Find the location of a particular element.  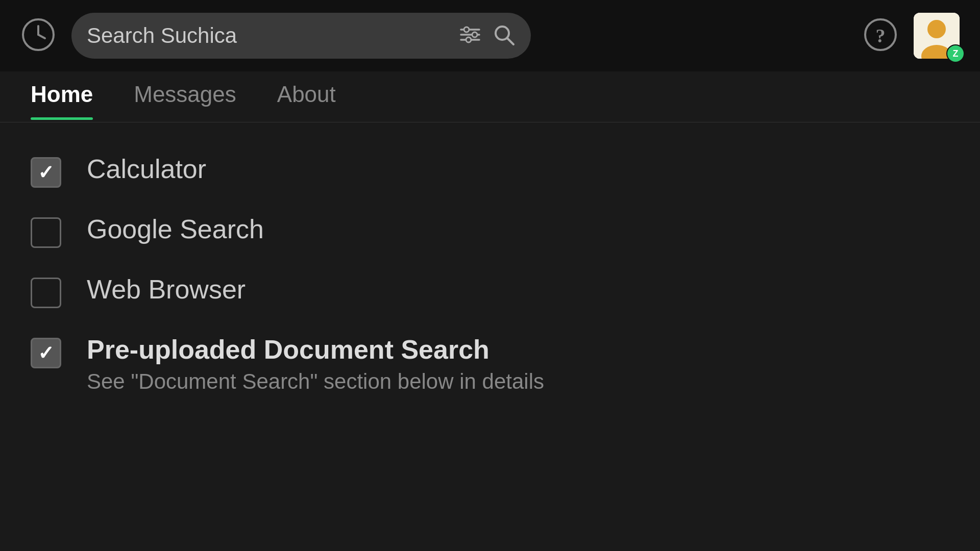

document-search-sublabel: See "Document Search" section below in d… is located at coordinates (315, 382).